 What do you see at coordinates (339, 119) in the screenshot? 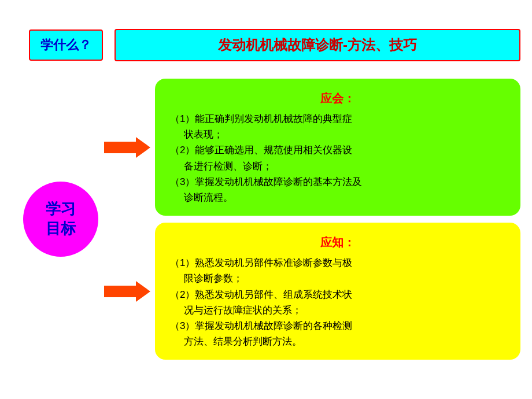
I see `green-item1a: （1）能正确判别发动机机械故障的典型症` at bounding box center [339, 119].